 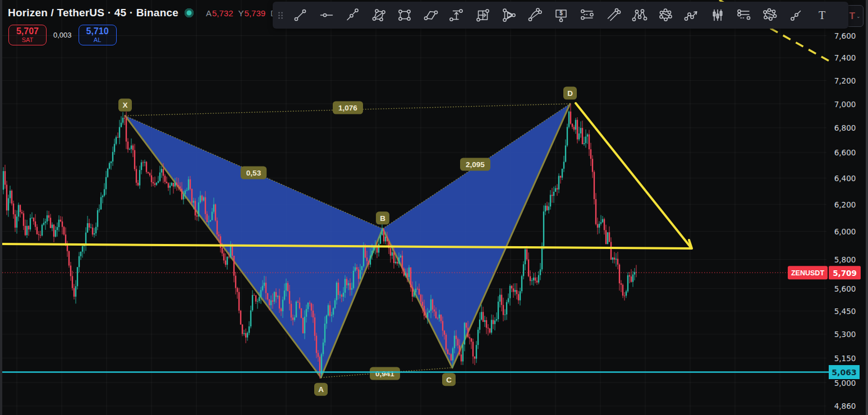 What do you see at coordinates (845, 81) in the screenshot?
I see `y-axis-tick: 7,200` at bounding box center [845, 81].